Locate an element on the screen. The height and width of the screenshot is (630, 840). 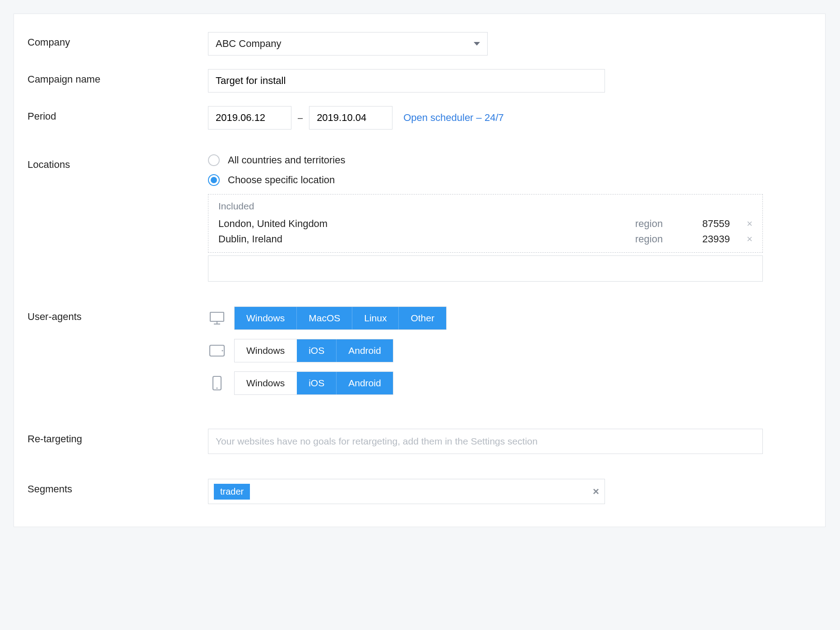
row-user-agents: User-agents Windows MacOS Linux Other is located at coordinates (420, 355).